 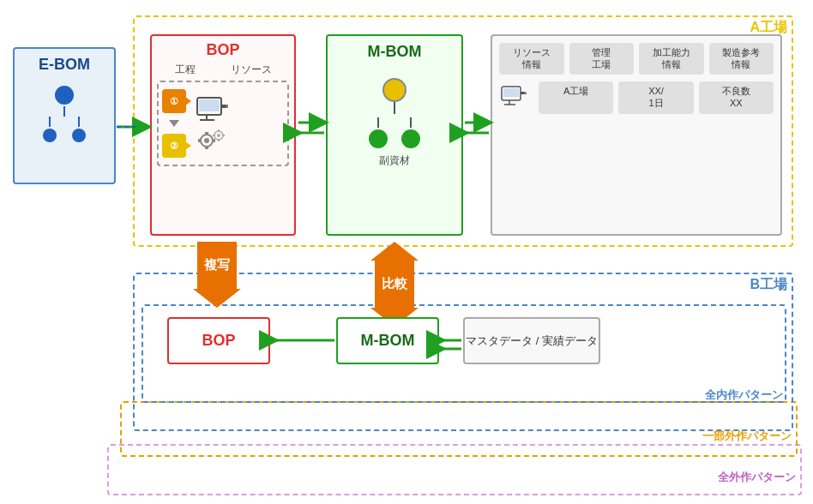 I want to click on bop-sub-labels: 工程 リソース, so click(x=223, y=70).